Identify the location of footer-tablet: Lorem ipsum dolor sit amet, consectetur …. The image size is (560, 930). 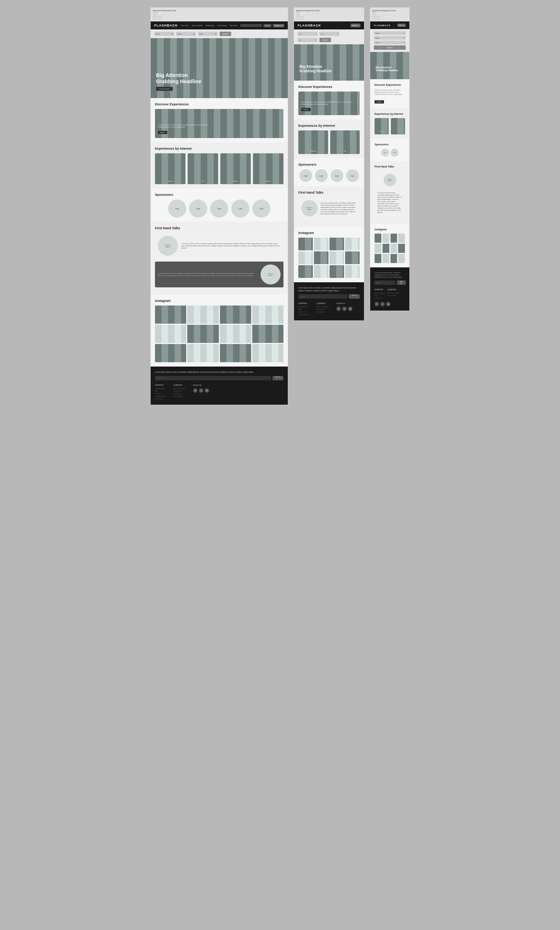
(329, 301).